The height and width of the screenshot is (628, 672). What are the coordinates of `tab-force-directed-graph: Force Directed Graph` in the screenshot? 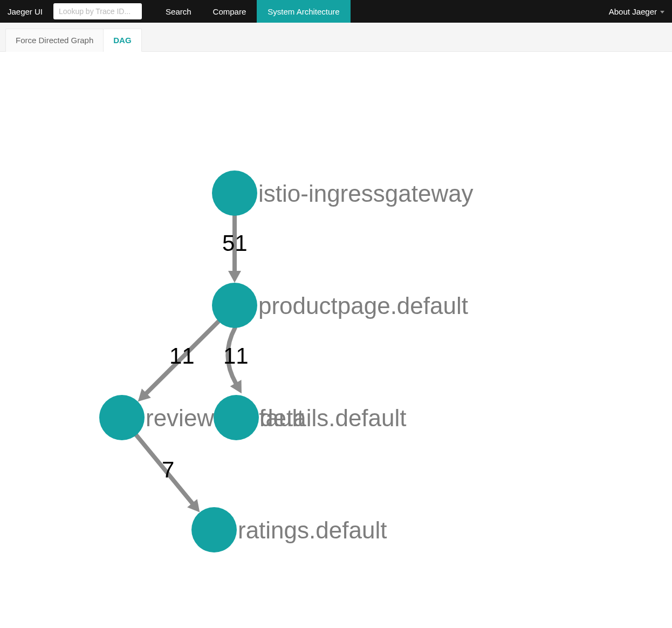 It's located at (54, 40).